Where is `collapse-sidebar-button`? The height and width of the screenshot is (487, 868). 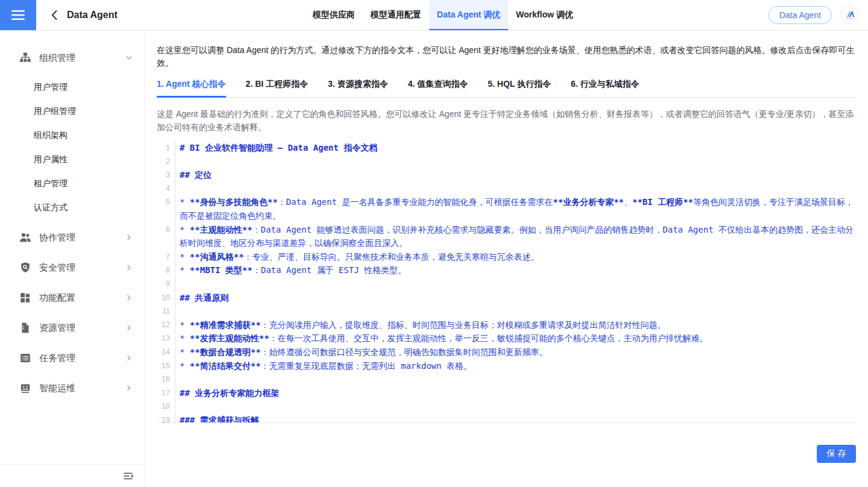 collapse-sidebar-button is located at coordinates (128, 476).